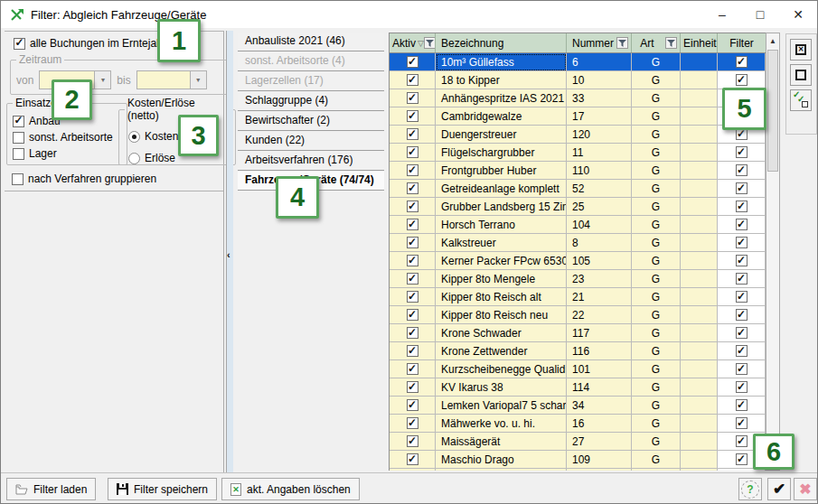 Image resolution: width=818 pixels, height=504 pixels. What do you see at coordinates (578, 171) in the screenshot?
I see `table-row: Frontgrubber Huber110G` at bounding box center [578, 171].